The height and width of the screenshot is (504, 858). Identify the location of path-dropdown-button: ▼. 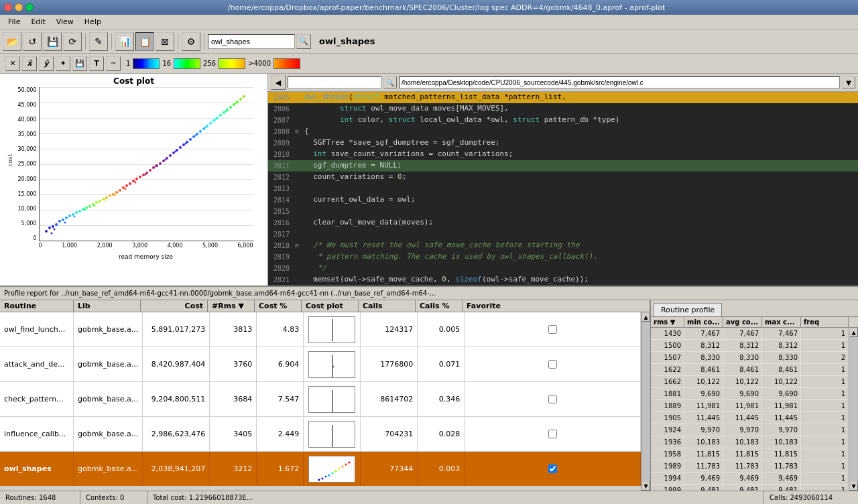
(849, 82).